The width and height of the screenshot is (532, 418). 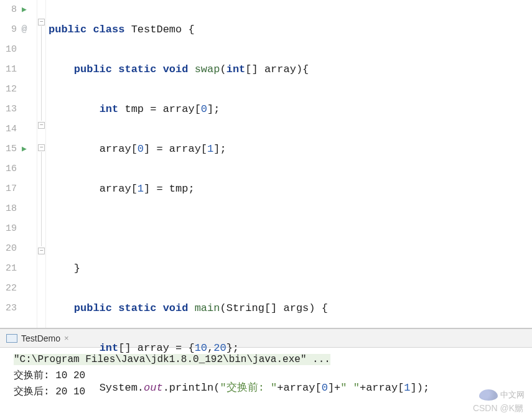 What do you see at coordinates (9, 50) in the screenshot?
I see `line-number: 10` at bounding box center [9, 50].